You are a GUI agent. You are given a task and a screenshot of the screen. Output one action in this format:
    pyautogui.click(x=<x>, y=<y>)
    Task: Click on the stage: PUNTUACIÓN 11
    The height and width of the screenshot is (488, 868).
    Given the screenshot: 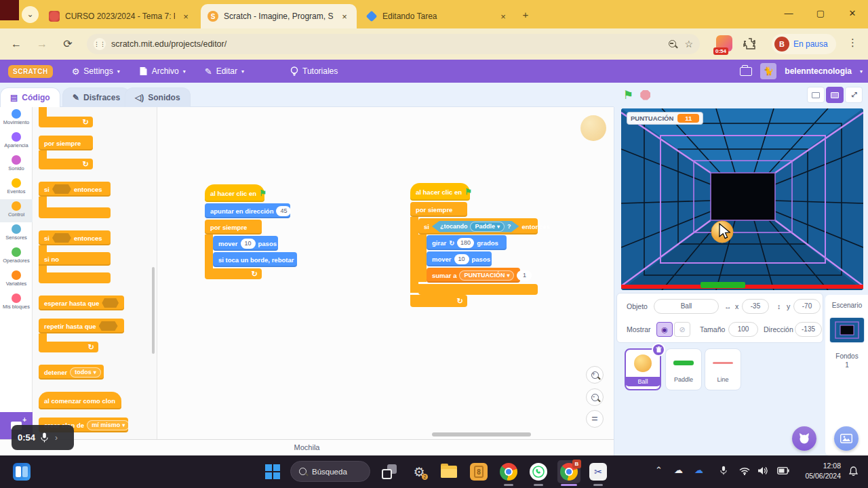 What is the action you would take?
    pyautogui.click(x=742, y=199)
    